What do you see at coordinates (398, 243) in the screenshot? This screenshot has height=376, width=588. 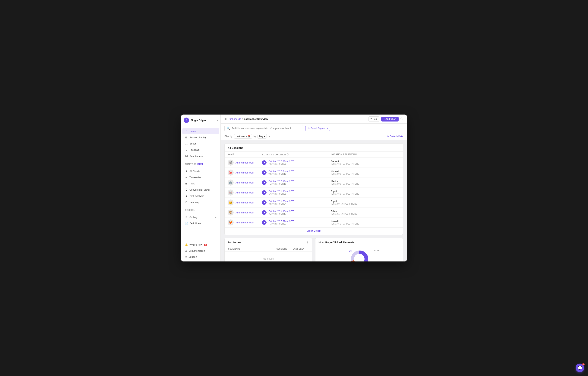 I see `rage-clicks-more-button: ⋮` at bounding box center [398, 243].